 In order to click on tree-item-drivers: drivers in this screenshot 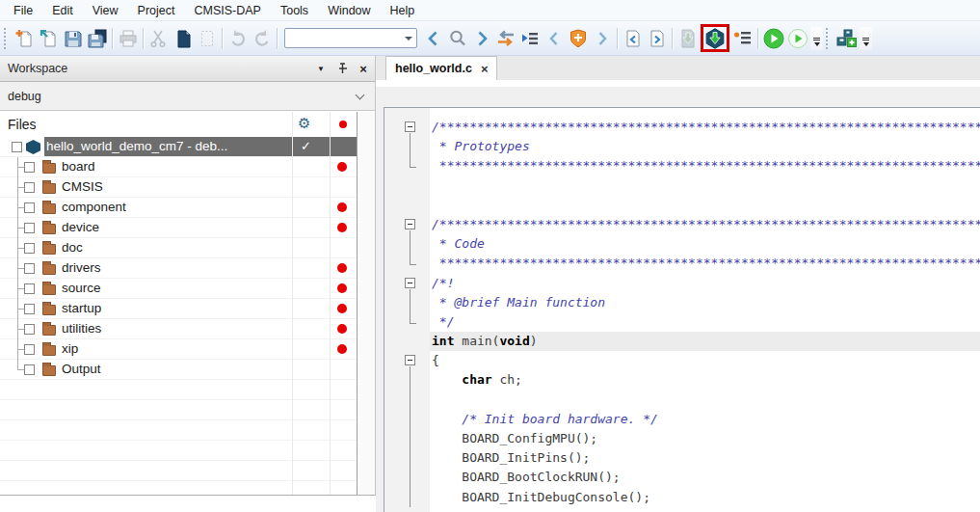, I will do `click(178, 268)`.